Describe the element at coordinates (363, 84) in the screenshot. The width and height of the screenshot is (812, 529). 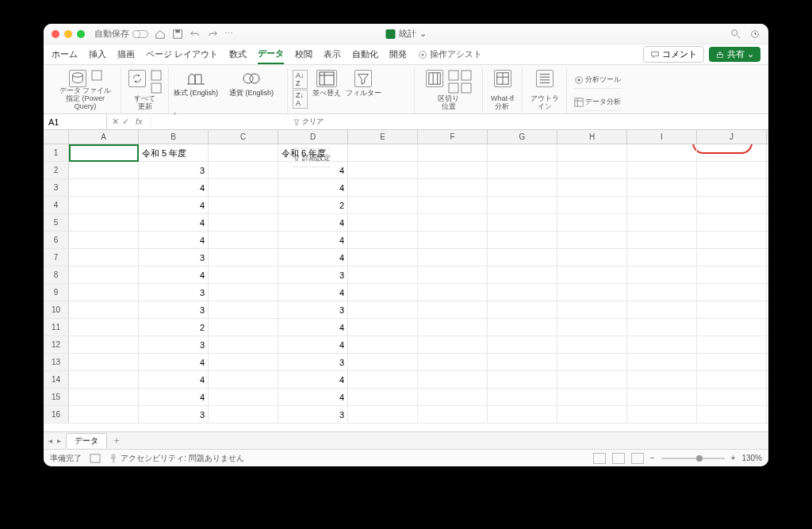
I see `filter-button: フィルター` at that location.